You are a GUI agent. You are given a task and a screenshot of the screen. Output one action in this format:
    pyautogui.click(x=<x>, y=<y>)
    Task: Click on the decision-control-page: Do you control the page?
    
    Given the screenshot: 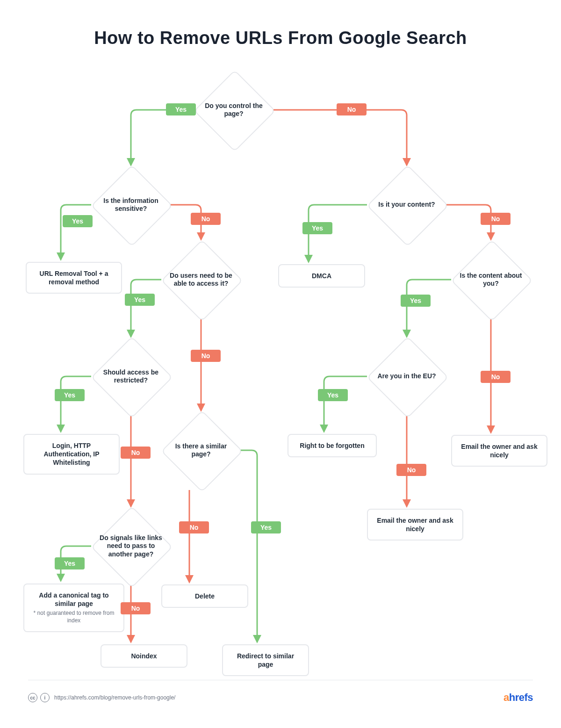 What is the action you would take?
    pyautogui.click(x=234, y=110)
    